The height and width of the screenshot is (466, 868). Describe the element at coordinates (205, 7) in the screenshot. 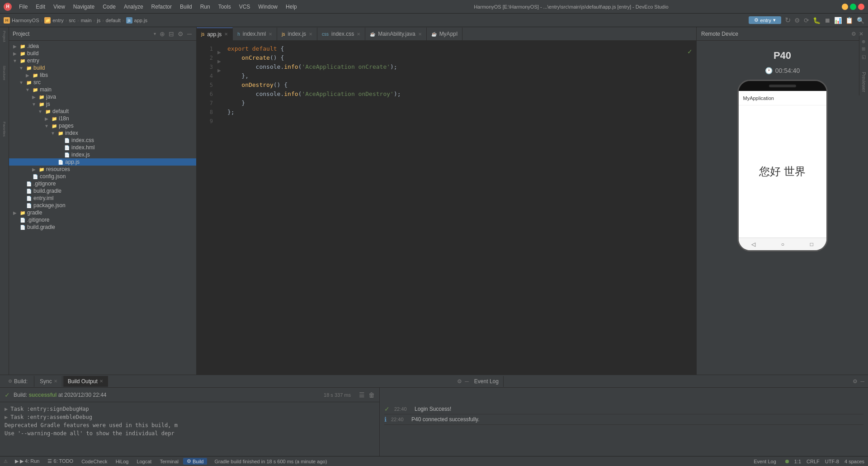

I see `menu-run: Run` at that location.